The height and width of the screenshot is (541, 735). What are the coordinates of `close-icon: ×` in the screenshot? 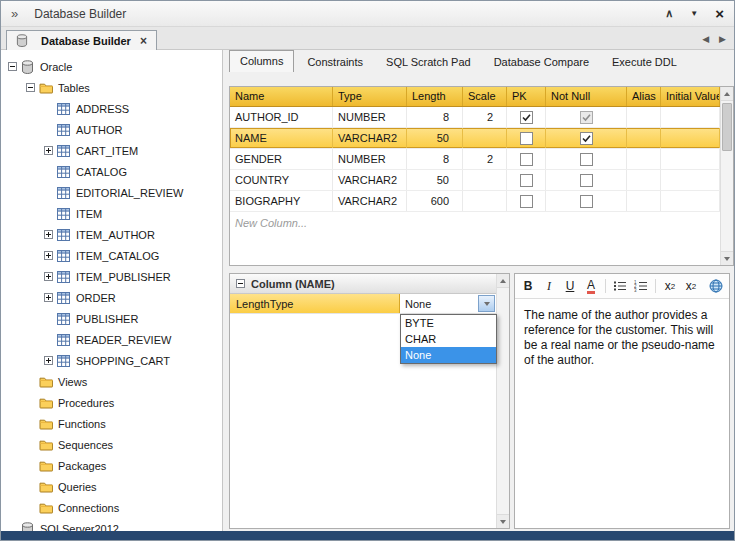 It's located at (720, 14).